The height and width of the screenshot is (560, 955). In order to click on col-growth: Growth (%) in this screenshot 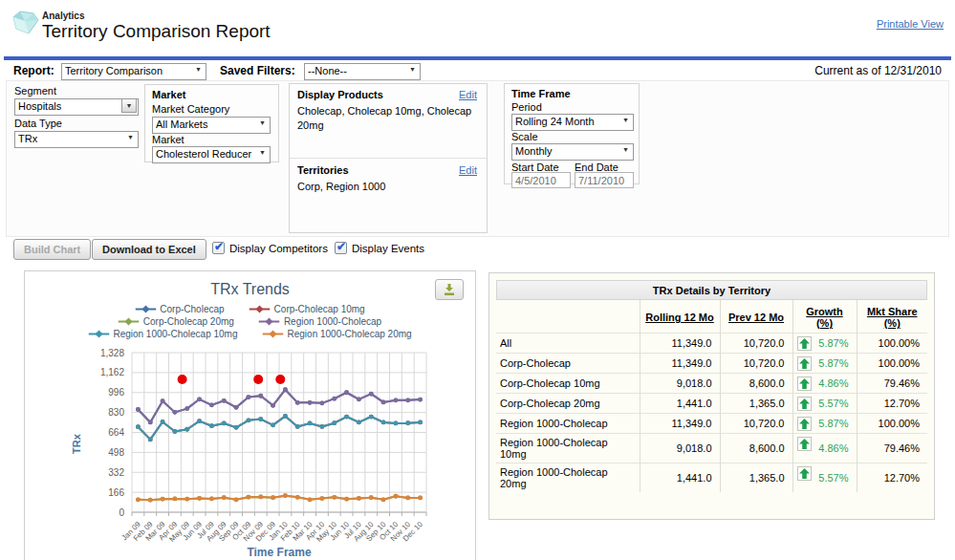, I will do `click(824, 317)`.